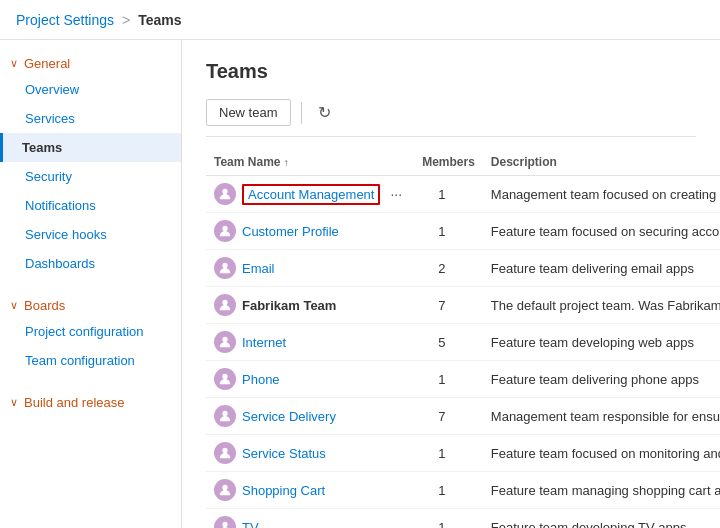  I want to click on team-name-cell: Fabrikam Team, so click(310, 306).